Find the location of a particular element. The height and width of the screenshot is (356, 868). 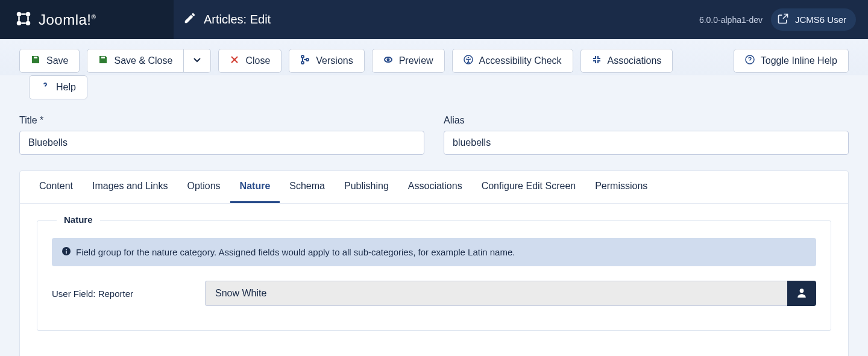

contract-icon is located at coordinates (597, 61).